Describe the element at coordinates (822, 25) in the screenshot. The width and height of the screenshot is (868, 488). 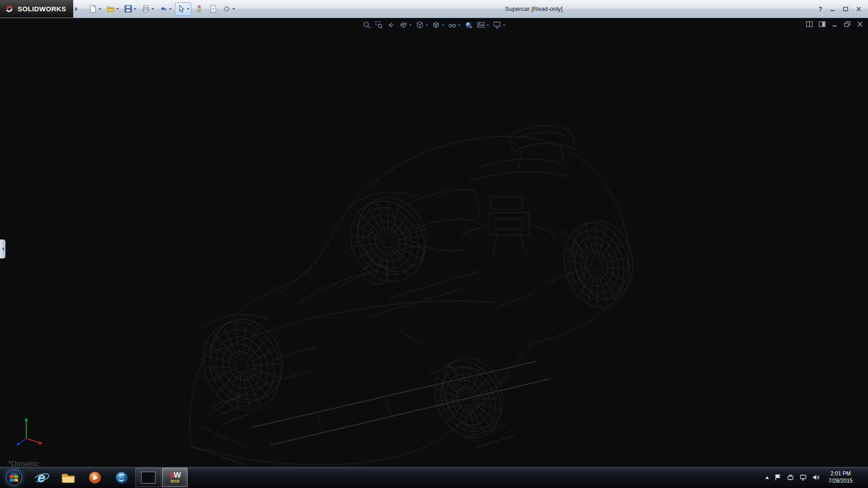
I see `pane-preview-button` at that location.